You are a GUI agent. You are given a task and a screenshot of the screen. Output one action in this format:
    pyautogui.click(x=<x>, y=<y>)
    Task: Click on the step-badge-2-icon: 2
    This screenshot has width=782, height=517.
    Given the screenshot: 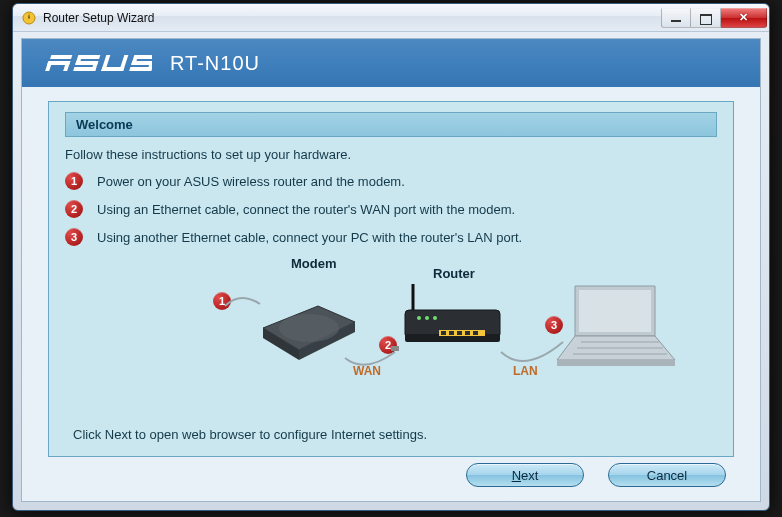 What is the action you would take?
    pyautogui.click(x=74, y=209)
    